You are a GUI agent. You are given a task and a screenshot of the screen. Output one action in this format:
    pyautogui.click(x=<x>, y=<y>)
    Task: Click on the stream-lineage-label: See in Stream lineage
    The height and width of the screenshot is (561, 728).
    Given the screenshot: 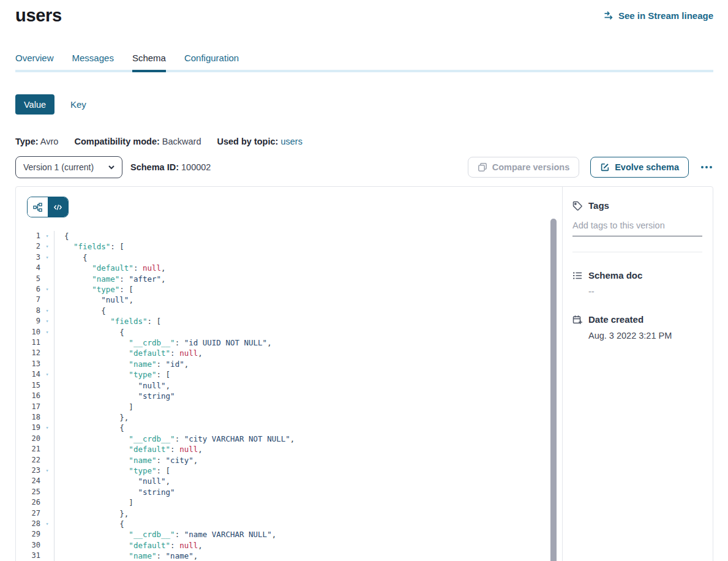 What is the action you would take?
    pyautogui.click(x=666, y=16)
    